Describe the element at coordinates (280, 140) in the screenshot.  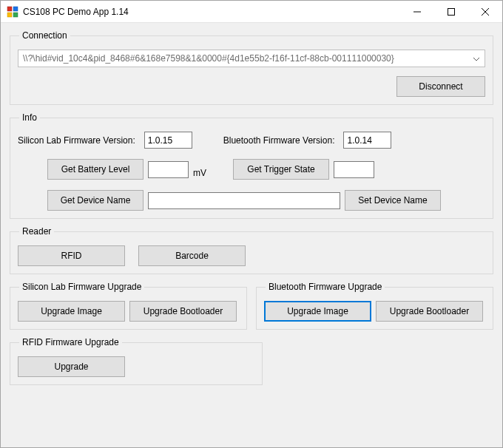
I see `bt-version-label: Bluetooth Firmware Version:` at that location.